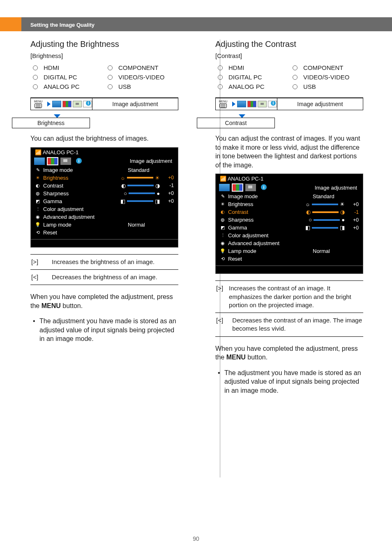  I want to click on page-number: 90, so click(196, 539).